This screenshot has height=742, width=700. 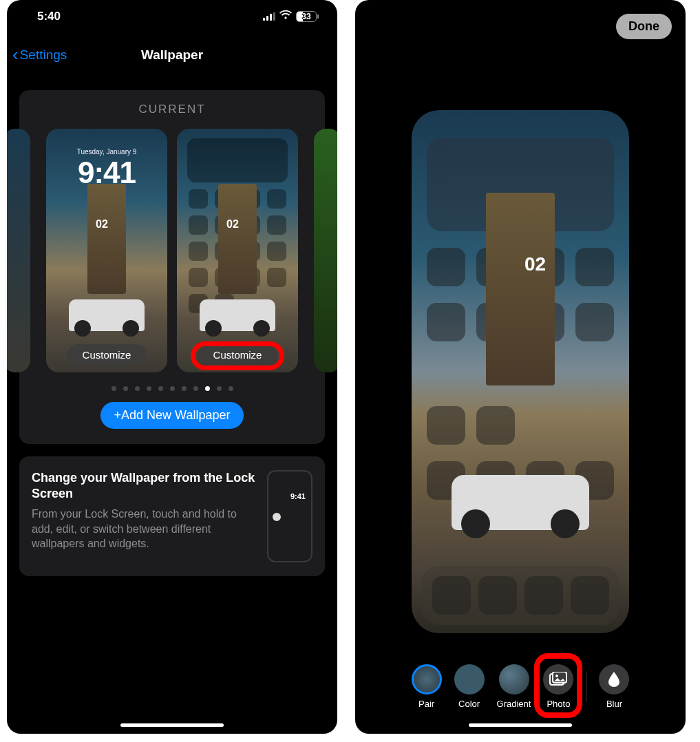 What do you see at coordinates (614, 703) in the screenshot?
I see `option-label: Blur` at bounding box center [614, 703].